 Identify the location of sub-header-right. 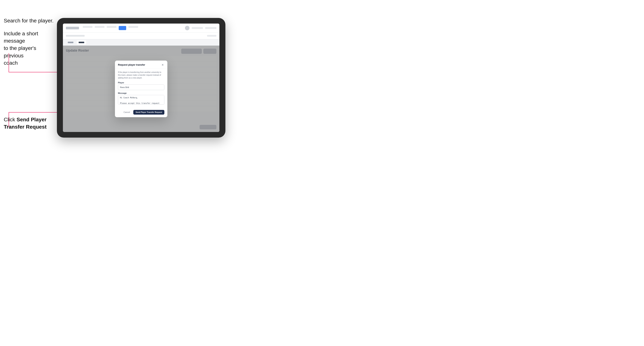
(212, 36).